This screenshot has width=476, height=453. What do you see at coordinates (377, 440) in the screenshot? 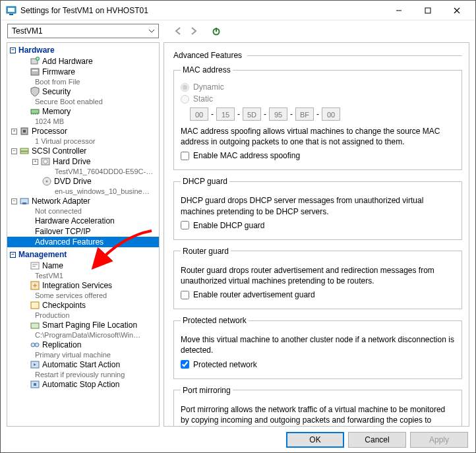
I see `cancel-button: Cancel` at bounding box center [377, 440].